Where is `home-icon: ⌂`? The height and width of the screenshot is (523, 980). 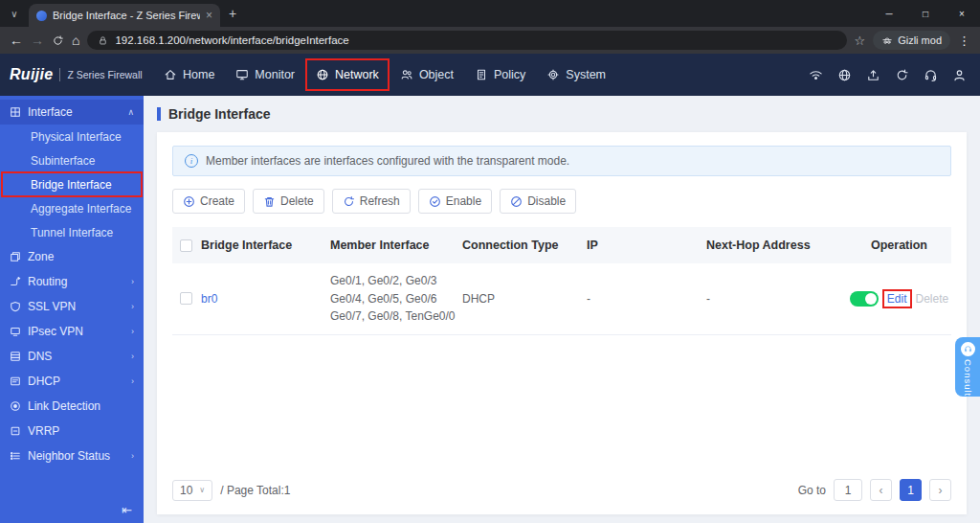 home-icon: ⌂ is located at coordinates (76, 40).